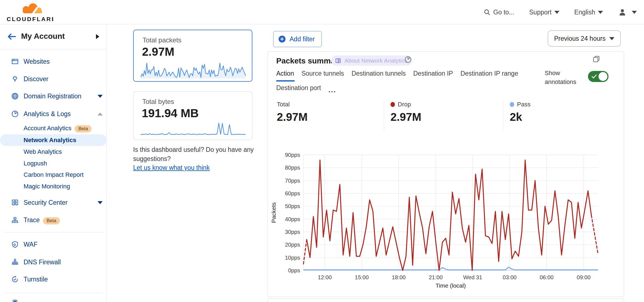  I want to click on beta-badge: Beta, so click(83, 129).